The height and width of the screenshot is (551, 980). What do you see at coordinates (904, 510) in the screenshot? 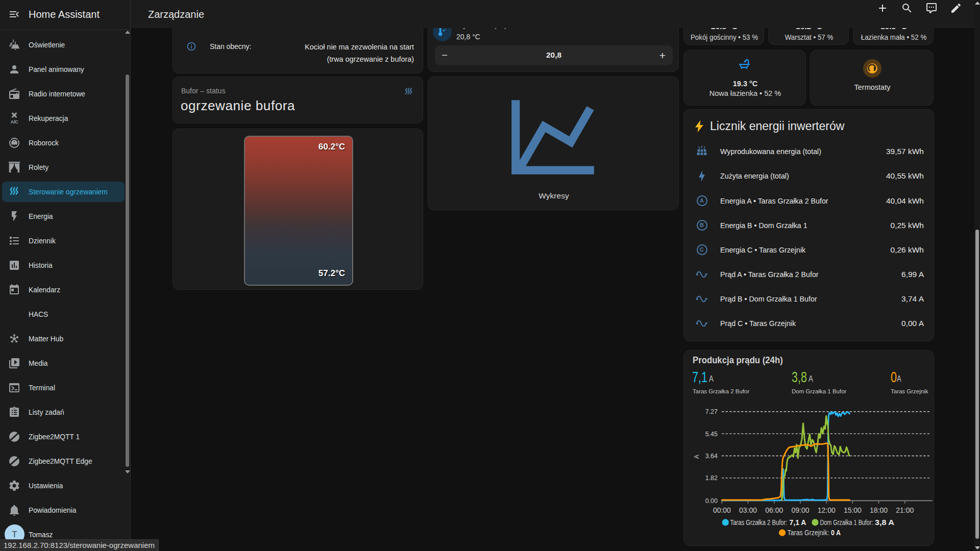
I see `svg-text: 21:00` at bounding box center [904, 510].